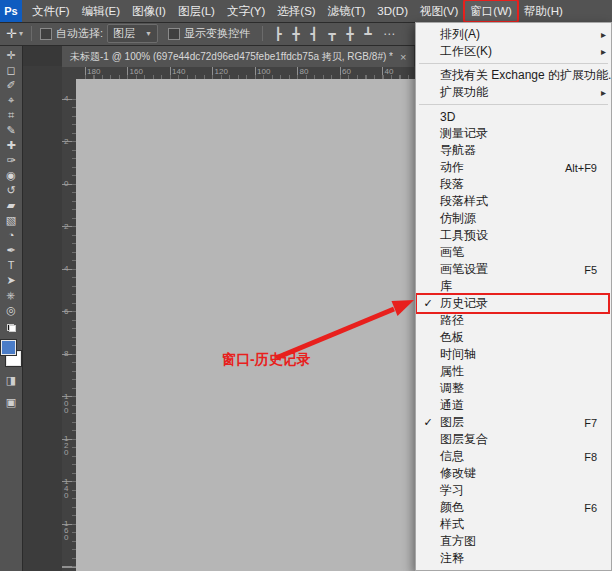  Describe the element at coordinates (514, 524) in the screenshot. I see `window-menu-item: 样式` at that location.